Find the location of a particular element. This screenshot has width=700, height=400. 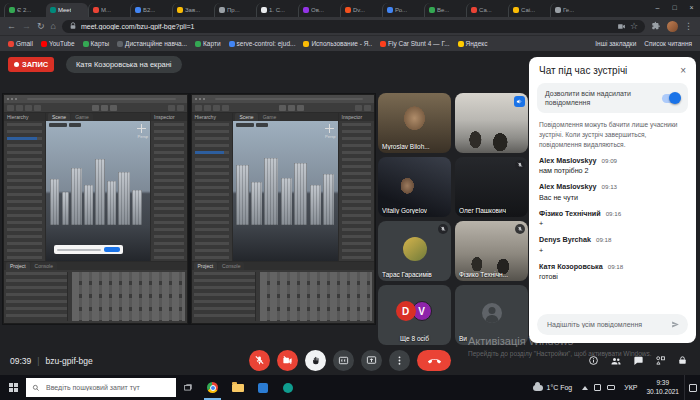

profile-avatar is located at coordinates (672, 26).